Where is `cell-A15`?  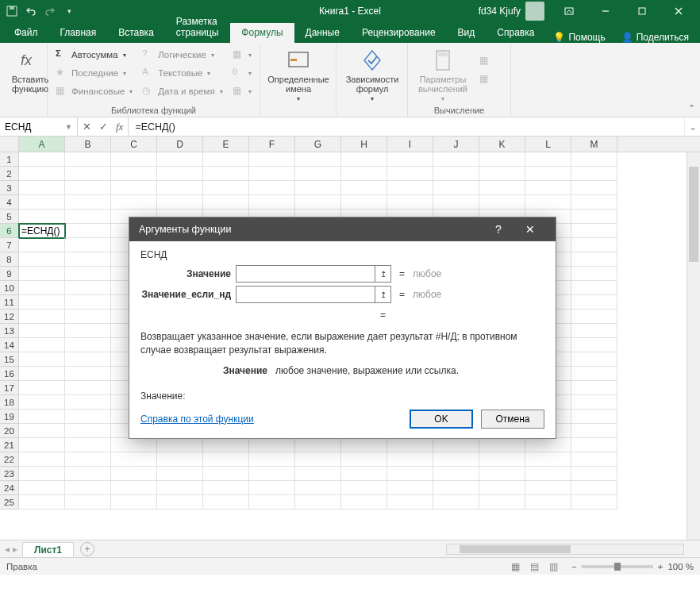 cell-A15 is located at coordinates (42, 360).